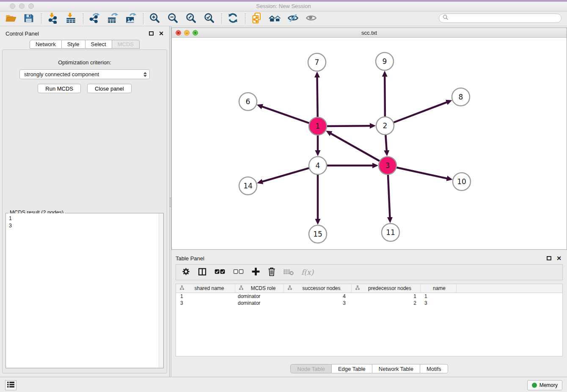  Describe the element at coordinates (131, 19) in the screenshot. I see `export-image-icon` at that location.